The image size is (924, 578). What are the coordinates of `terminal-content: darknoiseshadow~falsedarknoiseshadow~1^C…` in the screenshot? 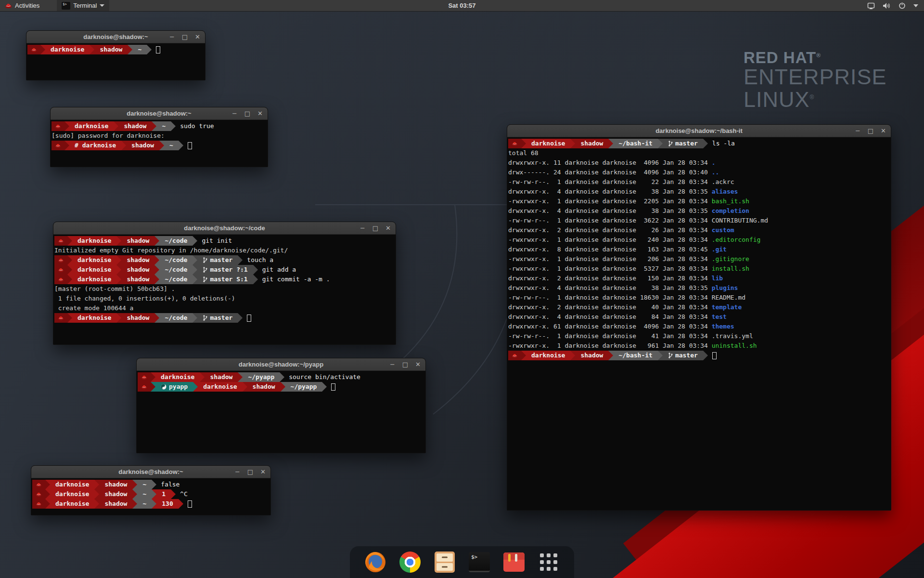 It's located at (151, 497).